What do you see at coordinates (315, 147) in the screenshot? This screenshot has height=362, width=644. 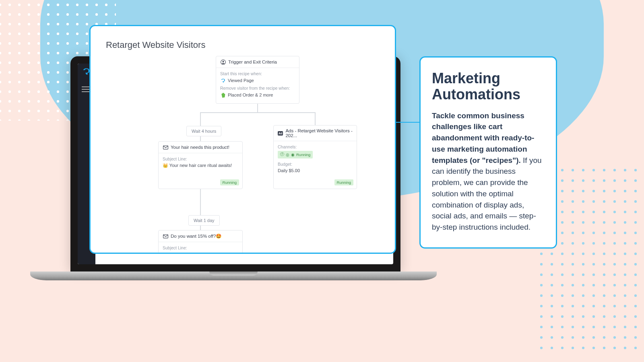 I see `channels-label: Channels:` at bounding box center [315, 147].